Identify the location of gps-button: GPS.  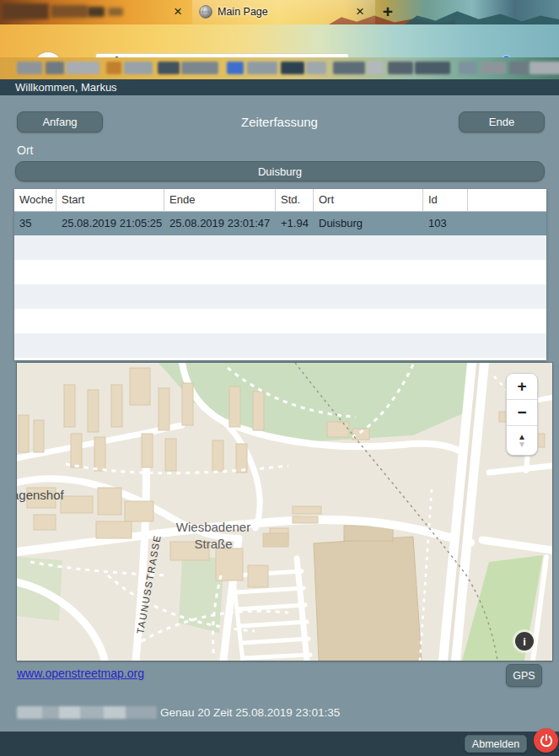
(524, 675).